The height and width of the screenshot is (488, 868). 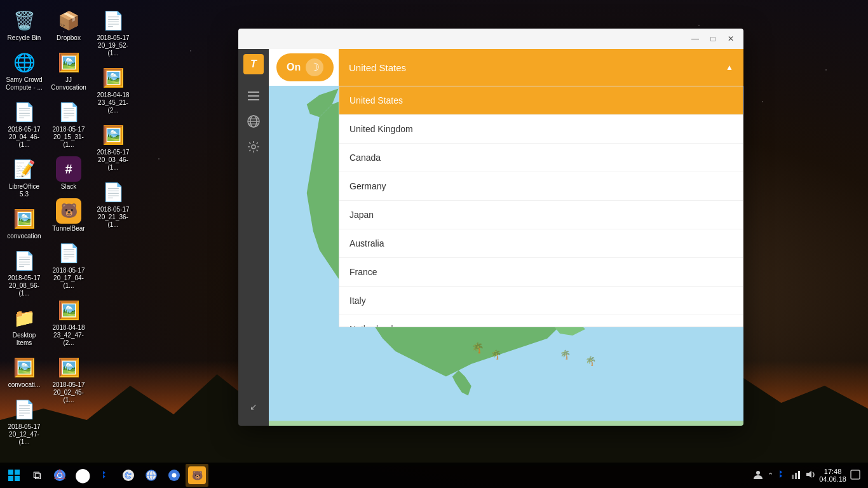 I want to click on jj-label: JJConvocation, so click(x=69, y=84).